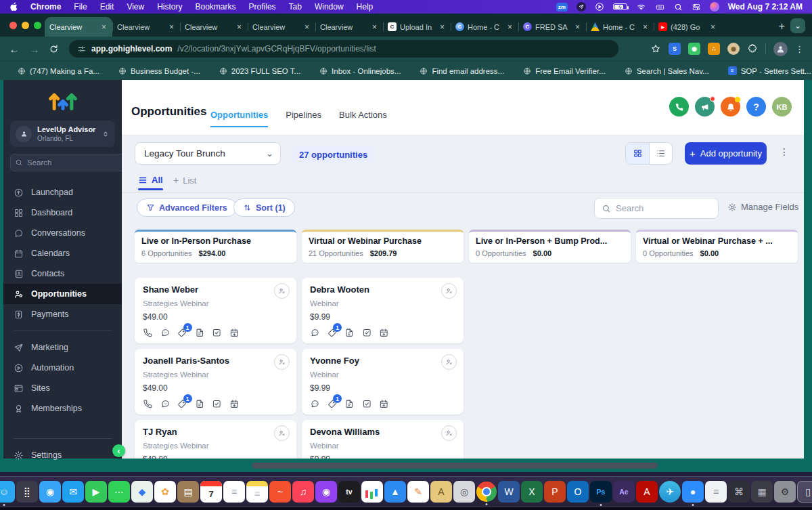 The height and width of the screenshot is (510, 812). Describe the element at coordinates (185, 180) in the screenshot. I see `tab-add-list: + List` at that location.